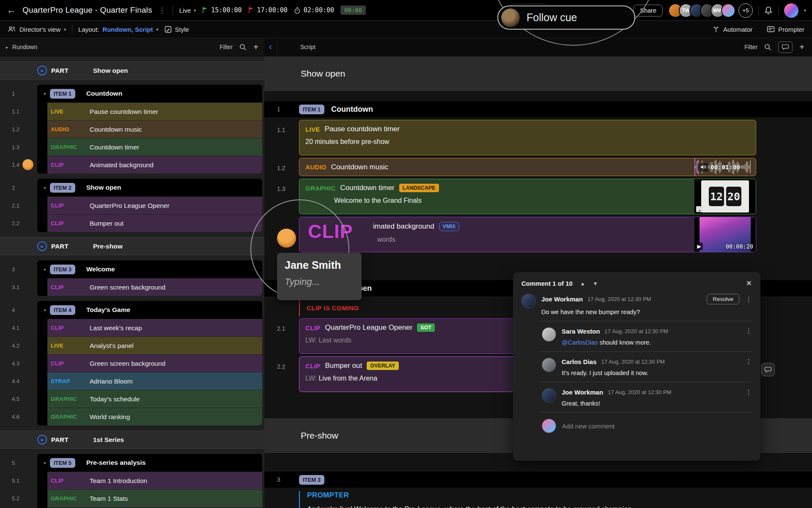 The height and width of the screenshot is (508, 812). What do you see at coordinates (528, 167) in the screenshot?
I see `script-cue-box: AUDIOCountdown music00:01:00` at bounding box center [528, 167].